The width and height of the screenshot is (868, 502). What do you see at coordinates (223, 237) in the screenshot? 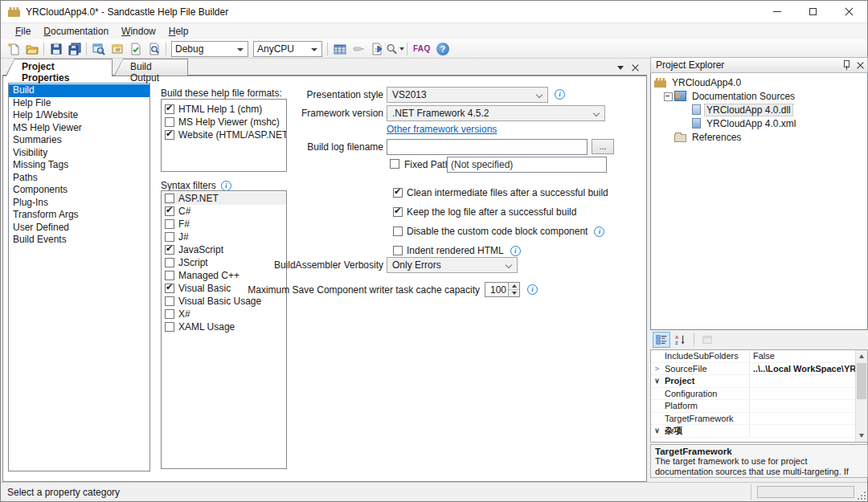
I see `syntax-checkbox-row: J#` at bounding box center [223, 237].